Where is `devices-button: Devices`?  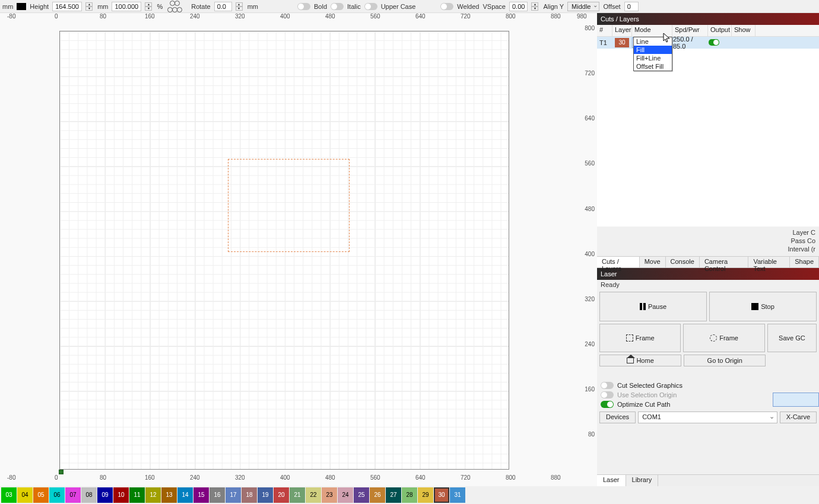 devices-button: Devices is located at coordinates (617, 417).